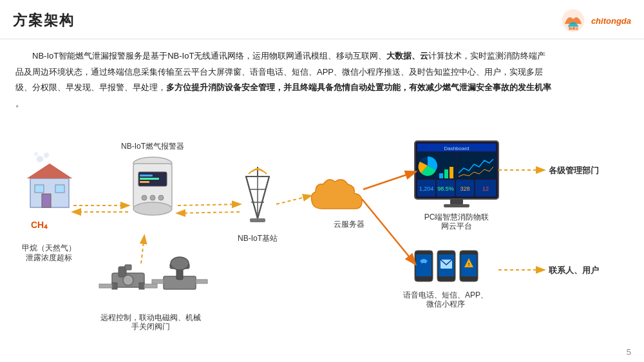  What do you see at coordinates (486, 189) in the screenshot?
I see `svg-text: 12` at bounding box center [486, 189].